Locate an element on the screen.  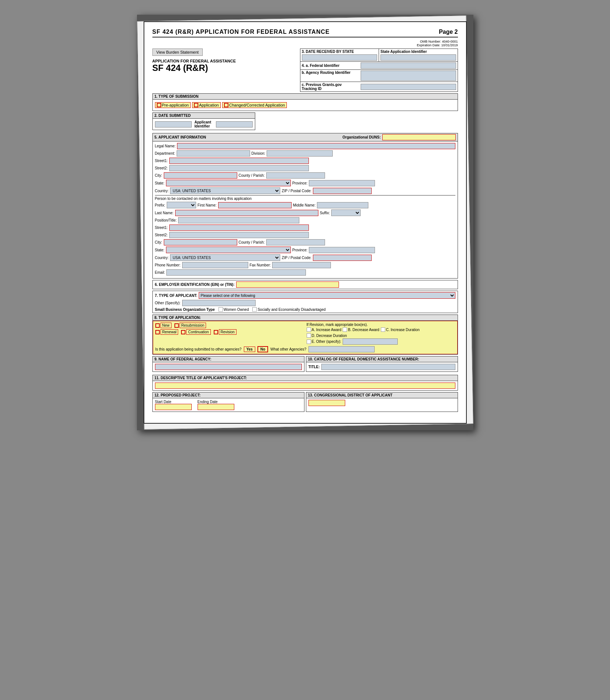
increase-duration-checkbox is located at coordinates (383, 330).